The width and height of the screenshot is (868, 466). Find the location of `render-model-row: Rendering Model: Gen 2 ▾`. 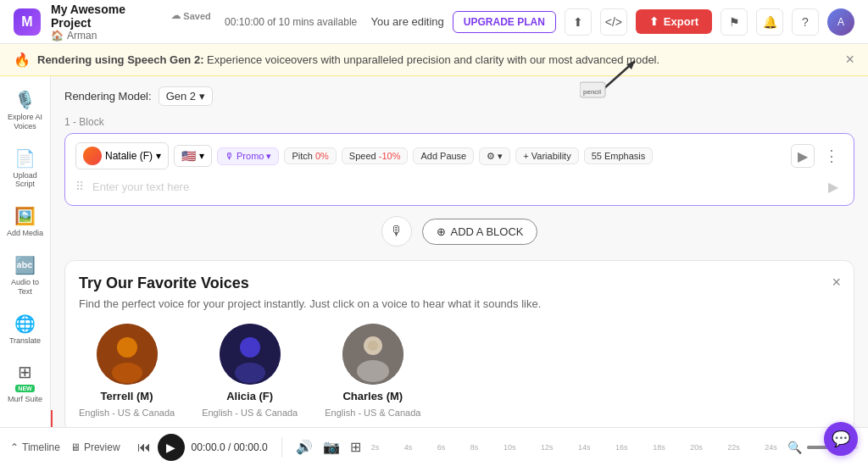

render-model-row: Rendering Model: Gen 2 ▾ is located at coordinates (459, 97).